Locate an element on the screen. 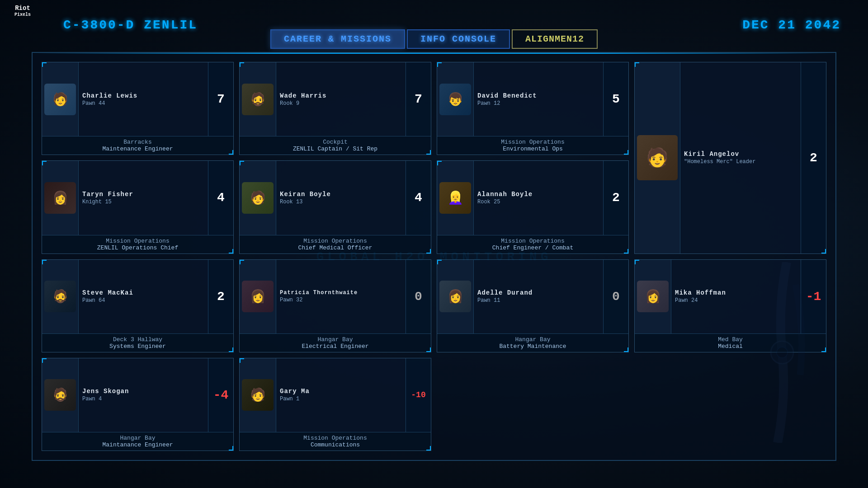  bottom-patricia: Hangar Bay Electrical Engineer is located at coordinates (335, 343).